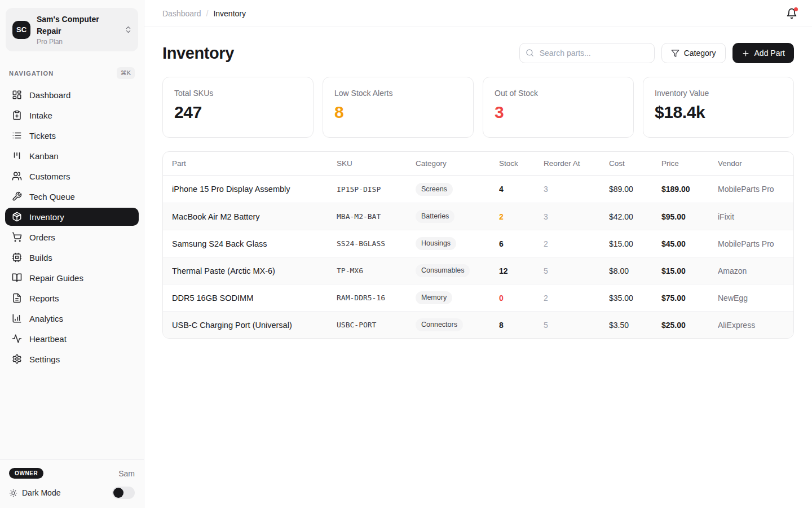 This screenshot has width=812, height=508. What do you see at coordinates (182, 14) in the screenshot?
I see `breadcrumb-dashboard: Dashboard` at bounding box center [182, 14].